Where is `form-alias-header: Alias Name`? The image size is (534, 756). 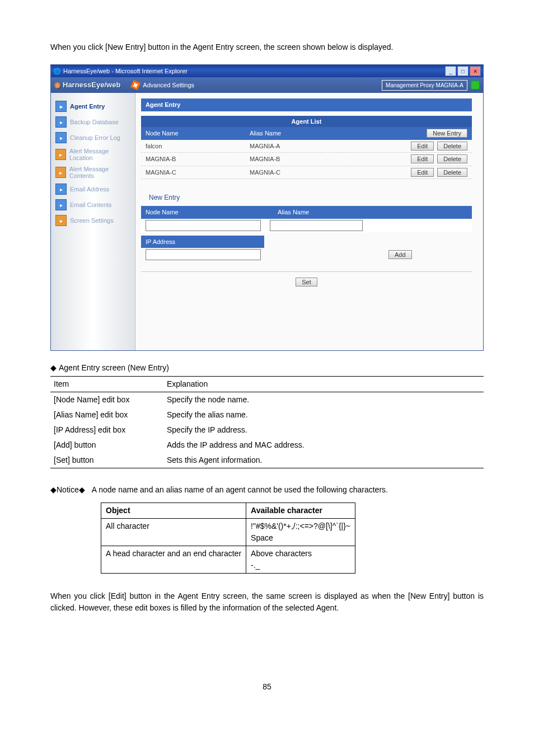
form-alias-header: Alias Name is located at coordinates (373, 213).